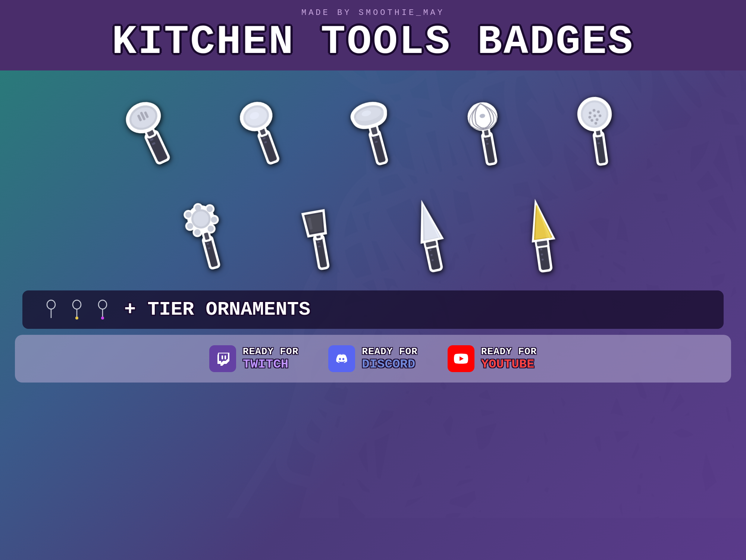  What do you see at coordinates (597, 130) in the screenshot?
I see `skimmer-icon` at bounding box center [597, 130].